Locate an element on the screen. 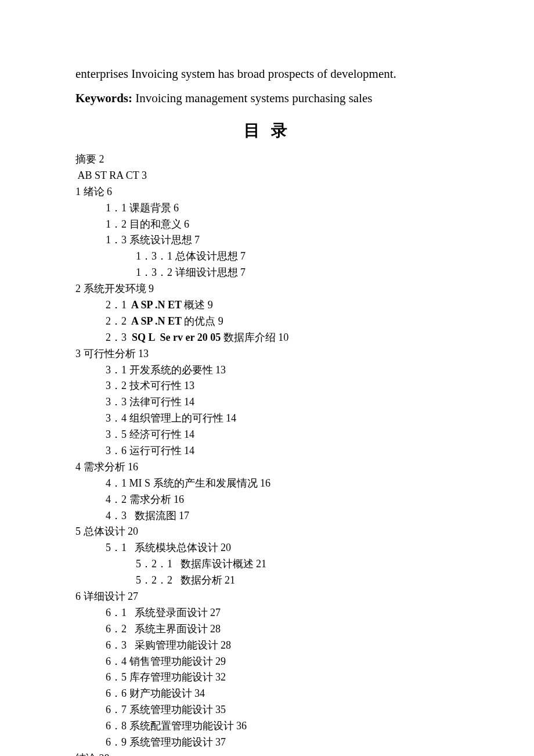 The image size is (534, 756). toc-page-number: 32 is located at coordinates (221, 677).